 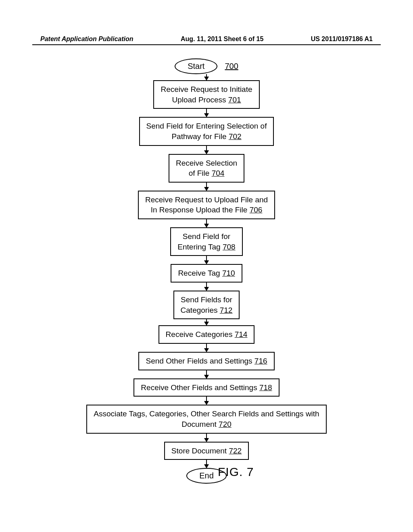 I want to click on step-ref: 716, so click(x=261, y=361).